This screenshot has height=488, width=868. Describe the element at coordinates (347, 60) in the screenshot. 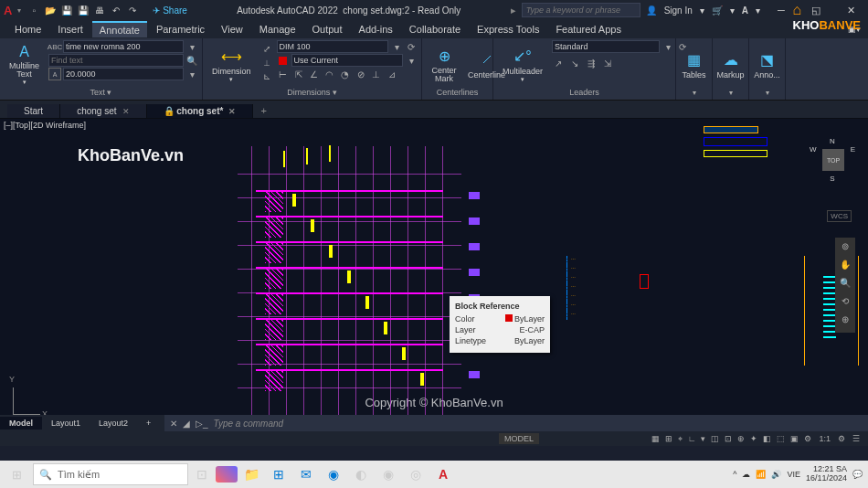

I see `dim-layer-select` at that location.